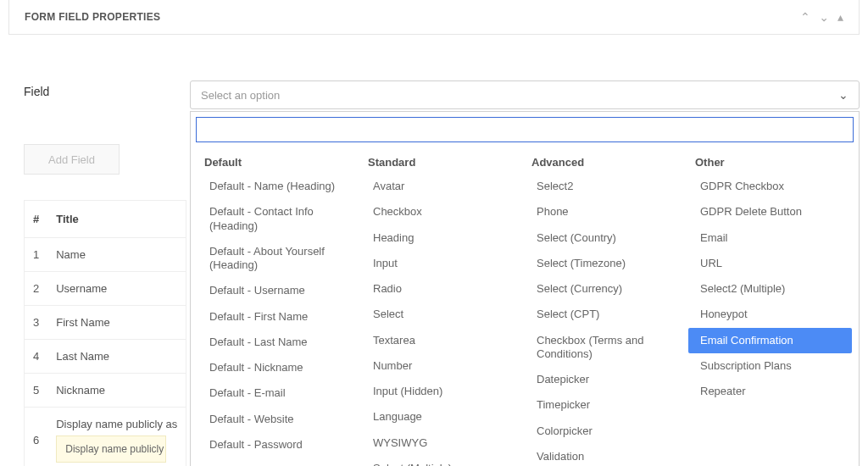 The width and height of the screenshot is (868, 466). I want to click on option-checkbox-terms: Checkbox (Terms and Conditions), so click(607, 347).